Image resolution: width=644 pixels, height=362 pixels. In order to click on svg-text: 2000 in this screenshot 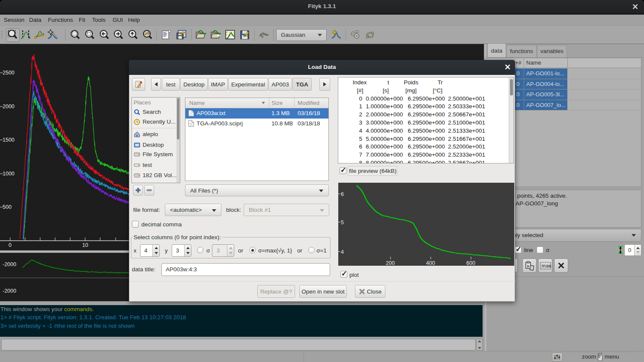, I will do `click(9, 107)`.